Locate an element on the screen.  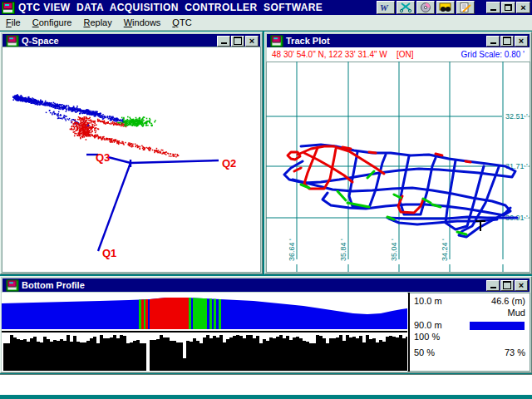
classification-color-bar is located at coordinates (497, 326).